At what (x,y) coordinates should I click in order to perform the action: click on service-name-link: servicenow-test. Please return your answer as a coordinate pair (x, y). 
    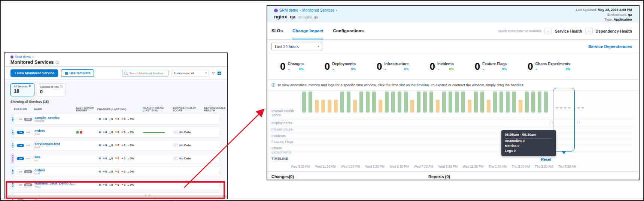
    Looking at the image, I should click on (55, 144).